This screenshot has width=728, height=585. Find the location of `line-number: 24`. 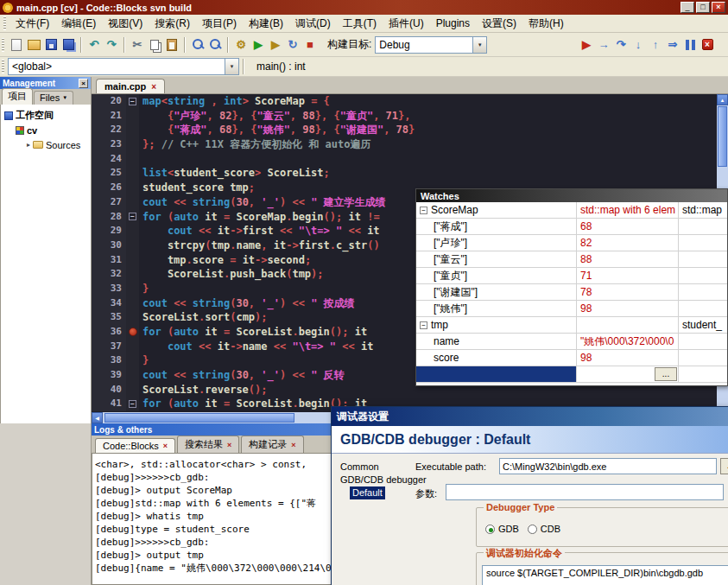

line-number: 24 is located at coordinates (109, 159).